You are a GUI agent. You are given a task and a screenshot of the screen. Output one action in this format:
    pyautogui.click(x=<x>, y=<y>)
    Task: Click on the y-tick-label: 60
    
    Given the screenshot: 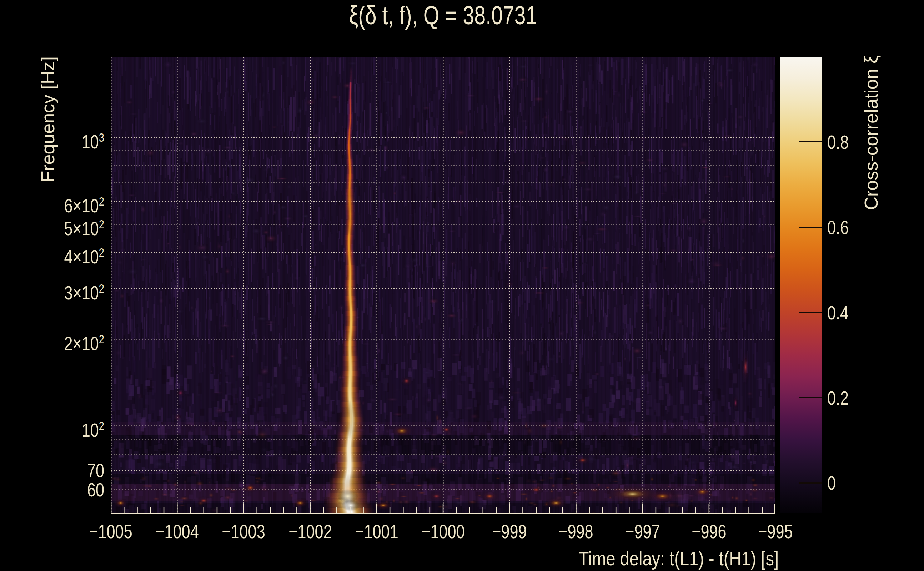 What is the action you would take?
    pyautogui.click(x=78, y=489)
    